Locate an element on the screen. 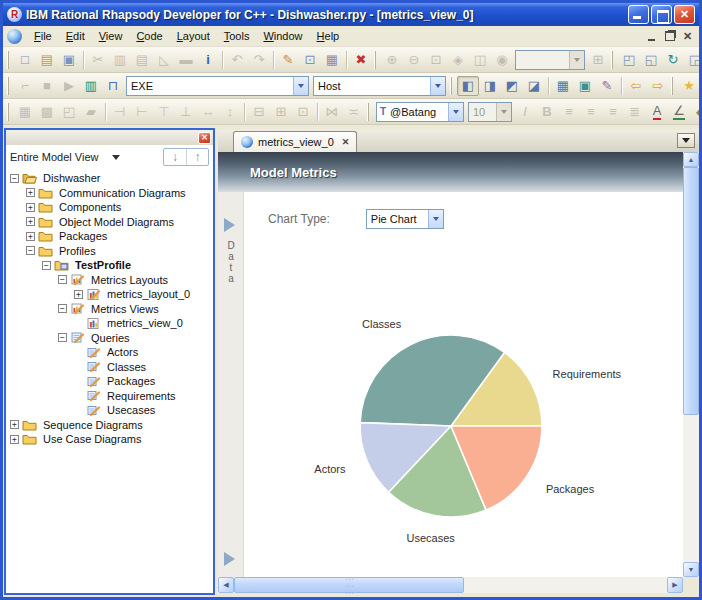  expand-arrow-icon is located at coordinates (233, 559).